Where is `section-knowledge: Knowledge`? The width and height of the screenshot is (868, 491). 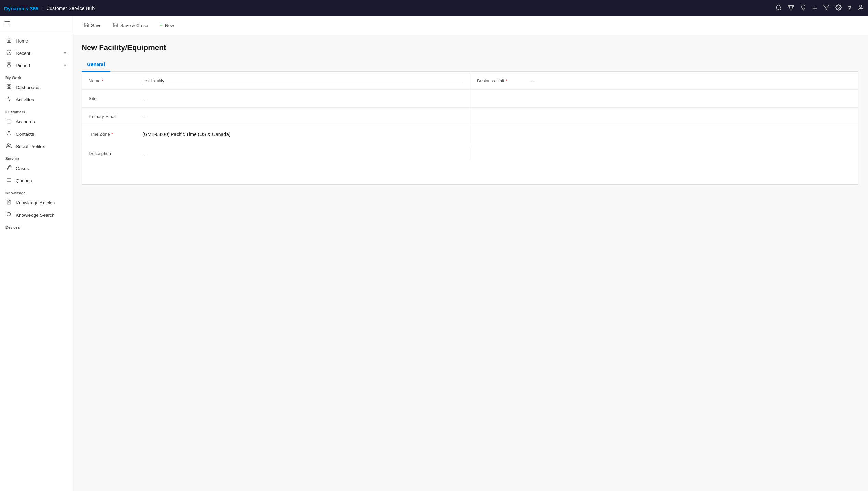
section-knowledge: Knowledge is located at coordinates (36, 192).